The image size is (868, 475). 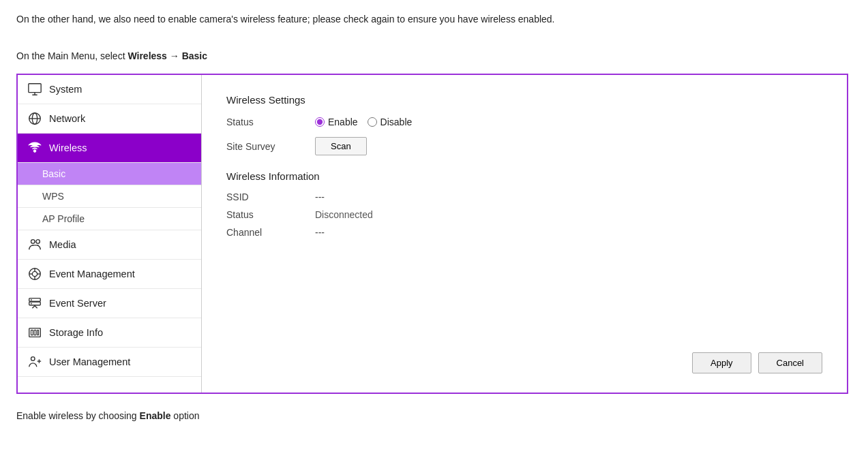 I want to click on scan-button: Scan, so click(x=341, y=146).